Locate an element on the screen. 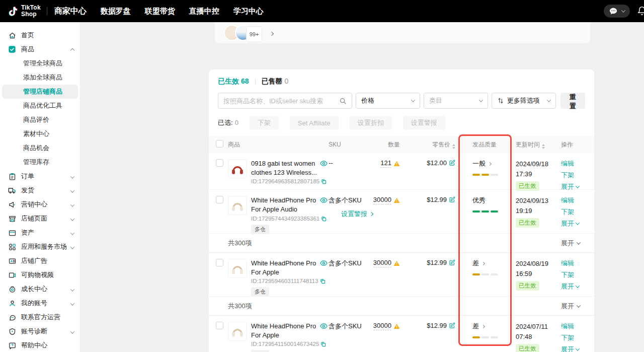 The width and height of the screenshot is (644, 352). subtab-sold-out: 已售罄0 is located at coordinates (275, 82).